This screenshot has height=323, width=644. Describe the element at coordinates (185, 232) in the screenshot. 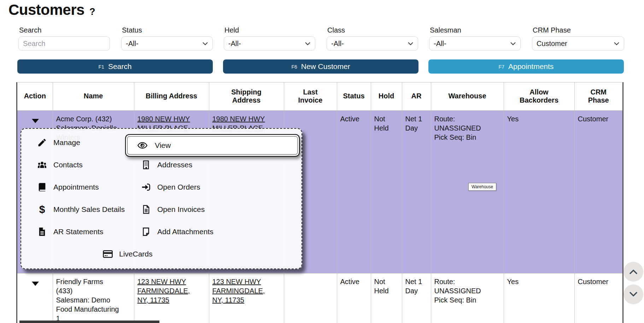

I see `menu-item-label: Add Attachments` at that location.